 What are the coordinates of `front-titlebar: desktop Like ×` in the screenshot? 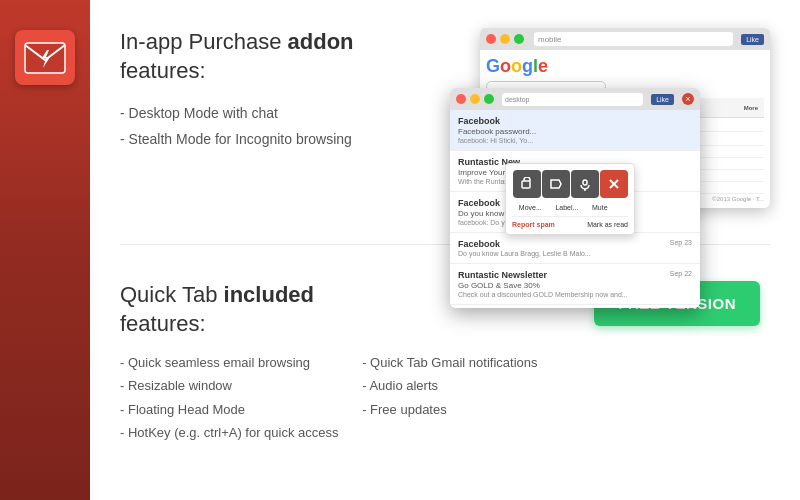 It's located at (575, 99).